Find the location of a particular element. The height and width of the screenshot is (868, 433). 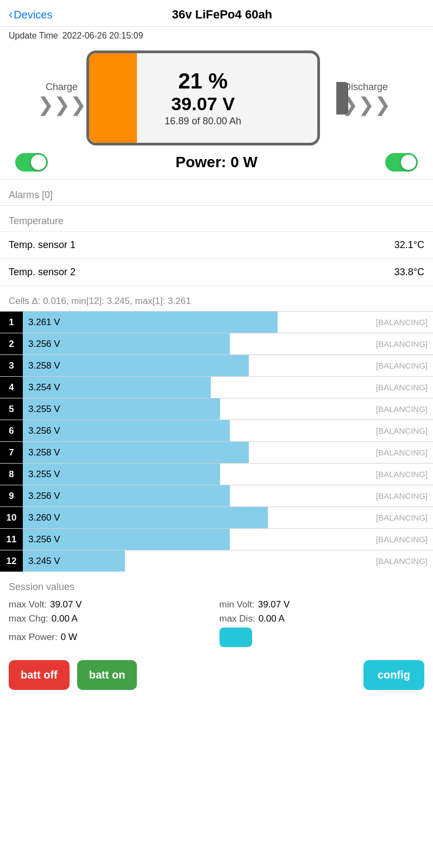

session-title: Session values is located at coordinates (216, 587).